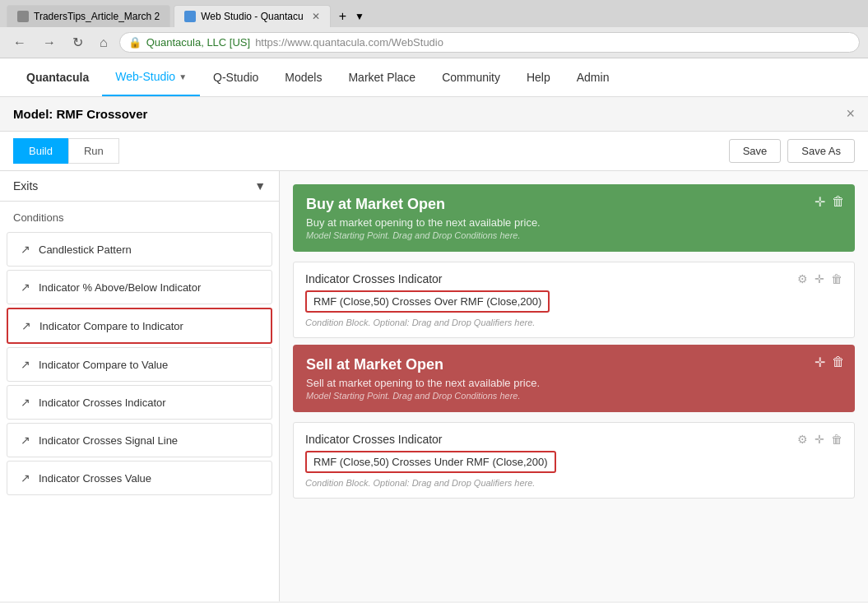  What do you see at coordinates (574, 483) in the screenshot?
I see `sell-condition-note: Condition Block. Optional: Drag and Drop…` at bounding box center [574, 483].